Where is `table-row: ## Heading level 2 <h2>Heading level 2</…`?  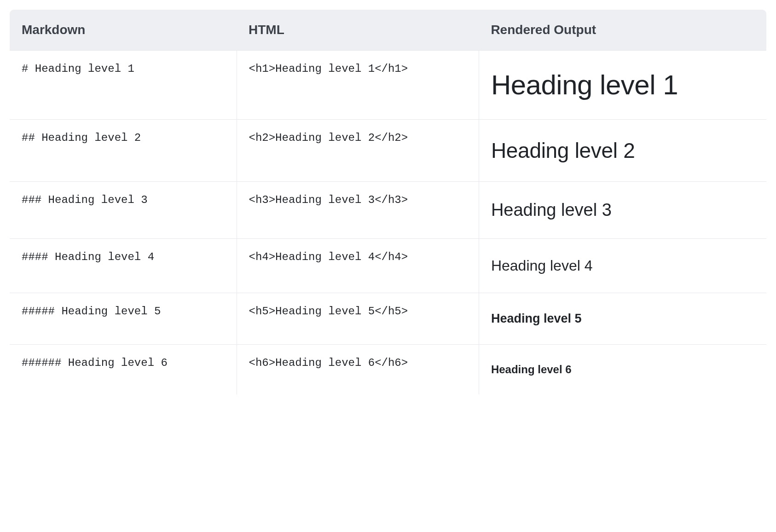 table-row: ## Heading level 2 <h2>Heading level 2</… is located at coordinates (388, 151).